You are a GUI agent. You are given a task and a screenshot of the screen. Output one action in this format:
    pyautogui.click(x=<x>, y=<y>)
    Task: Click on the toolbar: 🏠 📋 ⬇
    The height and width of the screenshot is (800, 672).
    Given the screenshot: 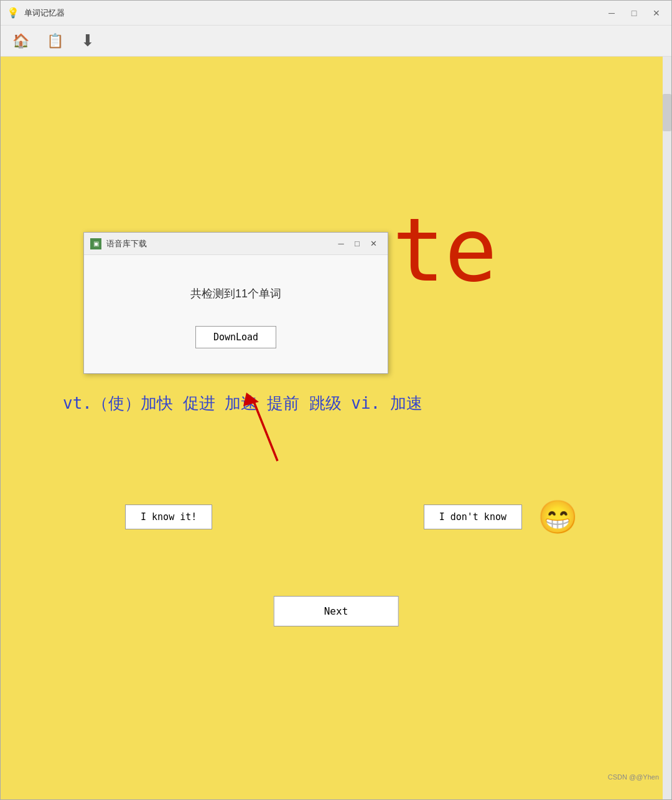 What is the action you would take?
    pyautogui.click(x=336, y=41)
    